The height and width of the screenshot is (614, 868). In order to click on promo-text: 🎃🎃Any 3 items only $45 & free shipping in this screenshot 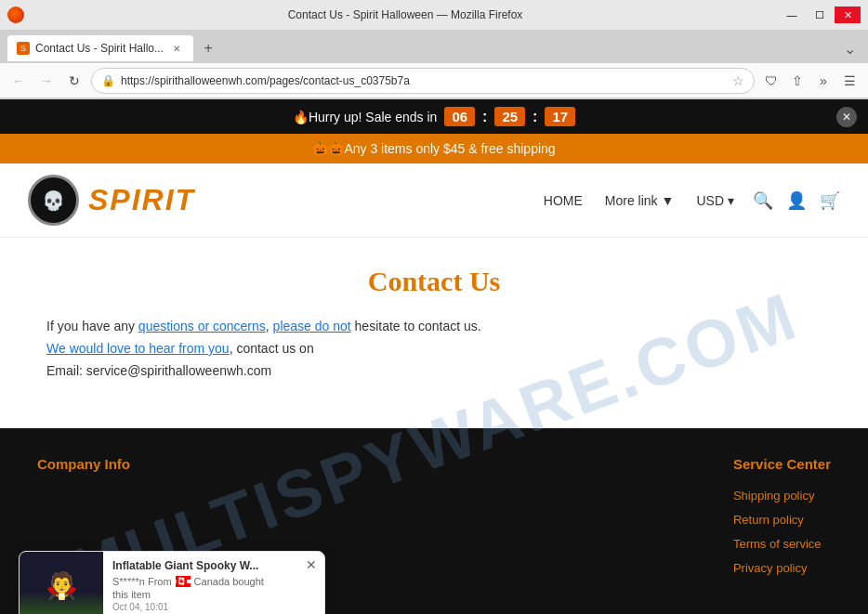, I will do `click(433, 149)`.